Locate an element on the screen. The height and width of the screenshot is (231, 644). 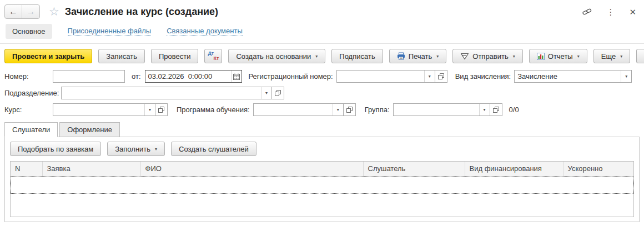
current-row-marker is located at coordinates (322, 185).